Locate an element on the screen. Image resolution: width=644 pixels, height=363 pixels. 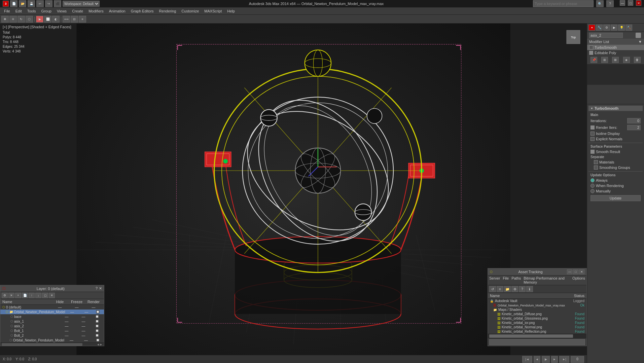
redo-btn: ↪ is located at coordinates (49, 4).